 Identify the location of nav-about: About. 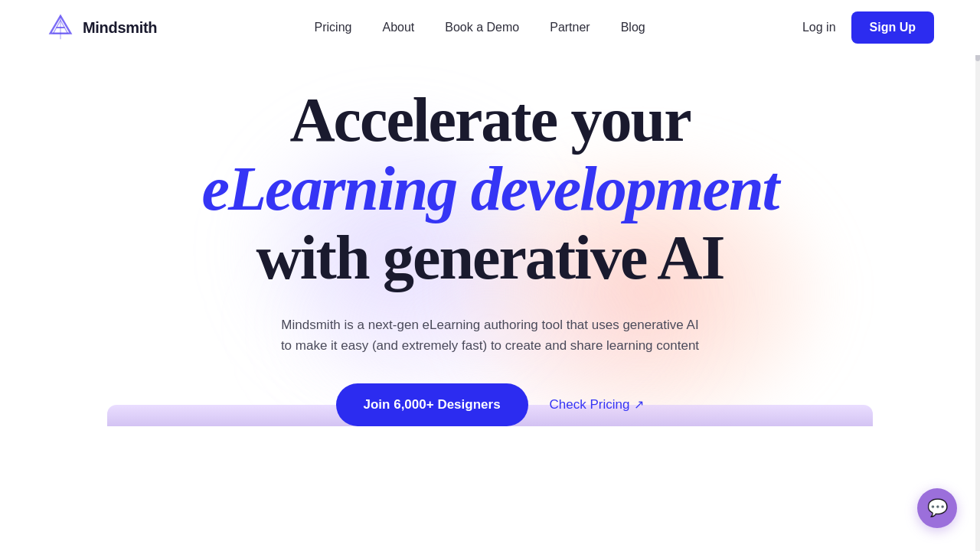
(398, 28).